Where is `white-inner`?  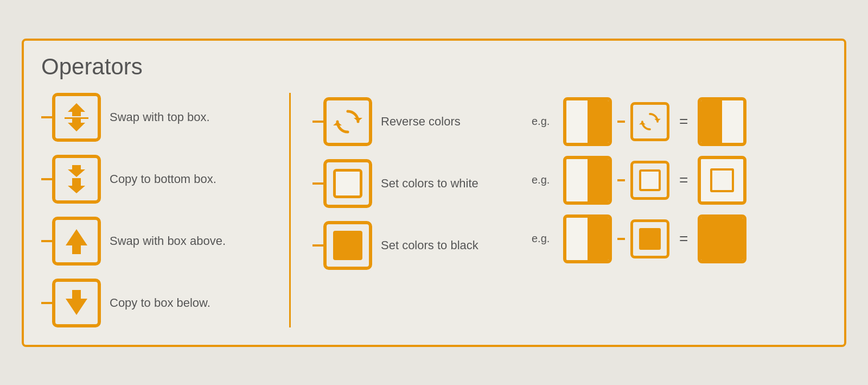
white-inner is located at coordinates (348, 184).